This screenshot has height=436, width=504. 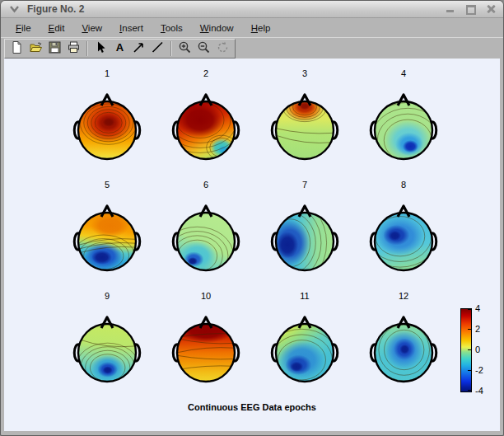 I want to click on minimize-icon, so click(x=450, y=12).